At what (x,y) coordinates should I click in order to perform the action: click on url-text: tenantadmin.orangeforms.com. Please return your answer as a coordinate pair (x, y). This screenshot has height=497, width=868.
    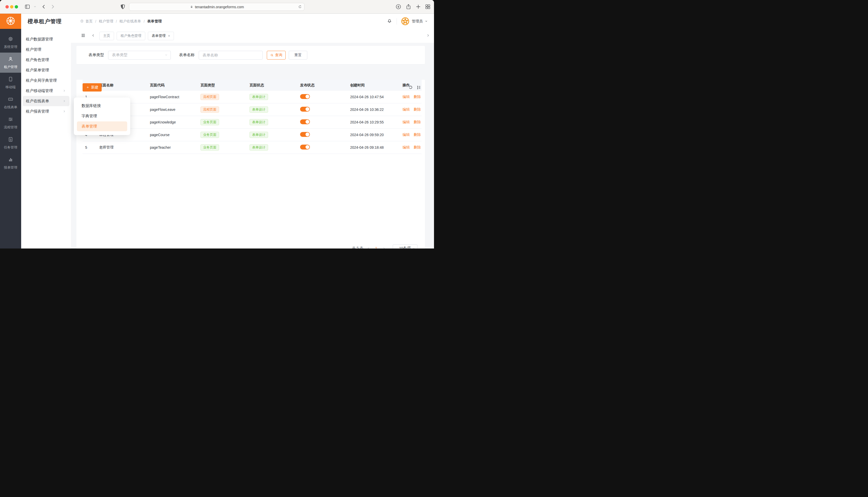
    Looking at the image, I should click on (220, 7).